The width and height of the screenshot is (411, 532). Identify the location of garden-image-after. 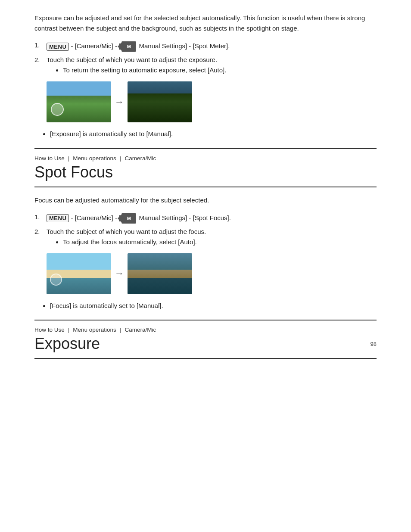
(160, 102).